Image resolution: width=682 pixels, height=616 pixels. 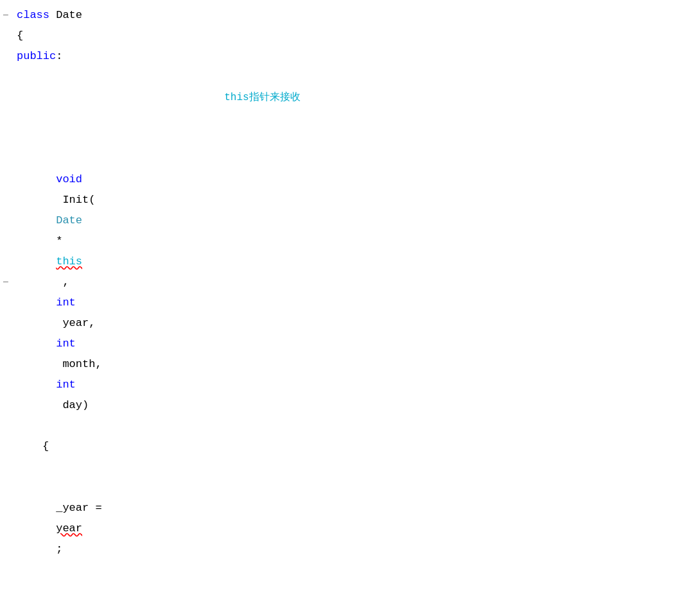 What do you see at coordinates (341, 56) in the screenshot?
I see `line-3: public:` at bounding box center [341, 56].